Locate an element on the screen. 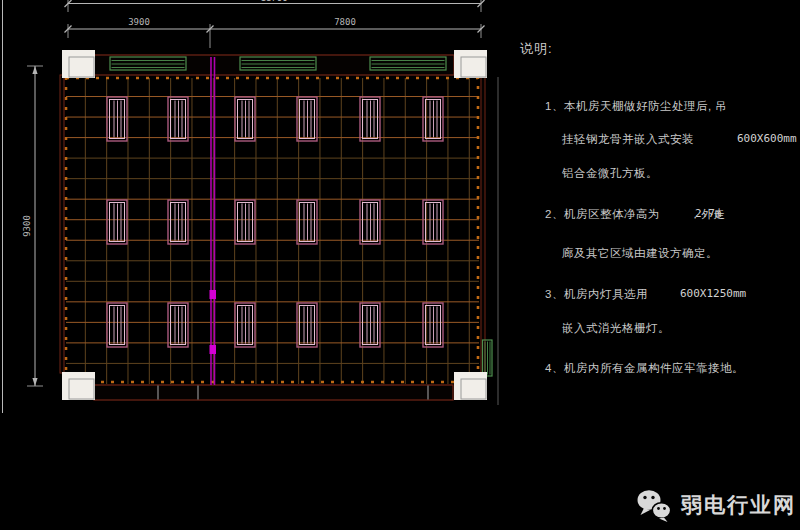 This screenshot has height=530, width=800. note-line: 廊及其它区域由建设方确定。 is located at coordinates (640, 254).